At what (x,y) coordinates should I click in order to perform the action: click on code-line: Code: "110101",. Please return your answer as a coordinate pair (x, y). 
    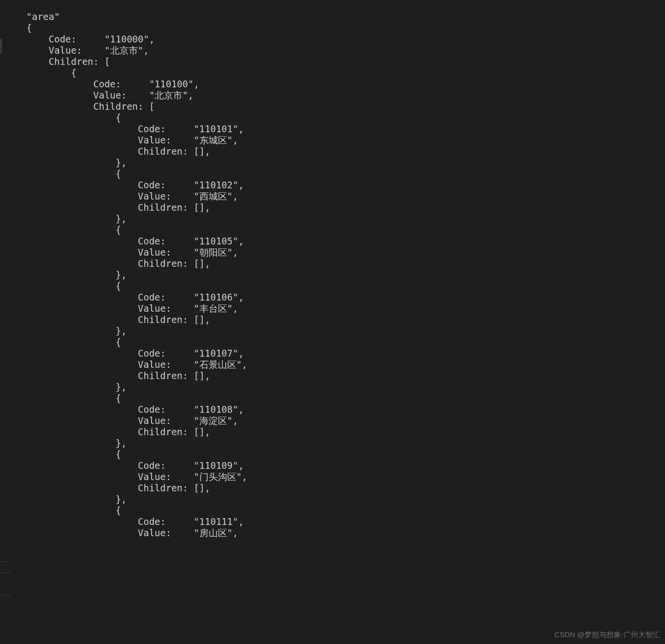
    Looking at the image, I should click on (135, 129).